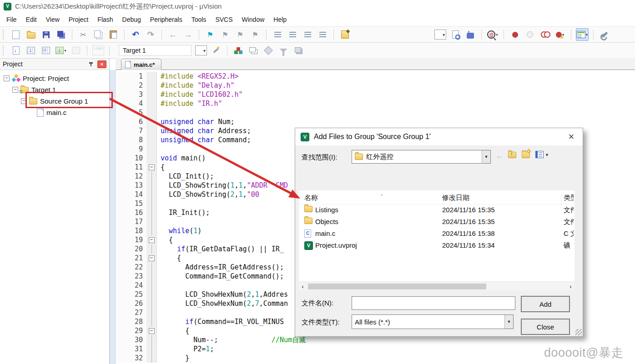 The image size is (635, 364). Describe the element at coordinates (440, 35) in the screenshot. I see `find-combo-button` at that location.